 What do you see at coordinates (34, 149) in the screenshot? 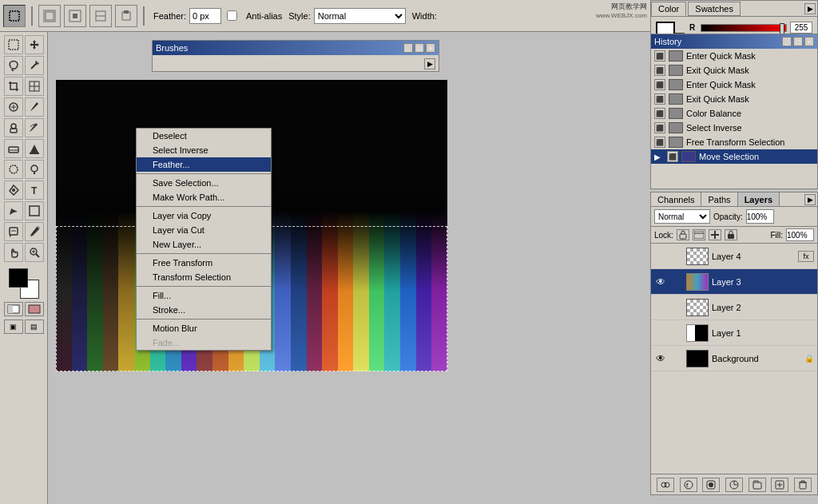
I see `fill-tool` at bounding box center [34, 149].